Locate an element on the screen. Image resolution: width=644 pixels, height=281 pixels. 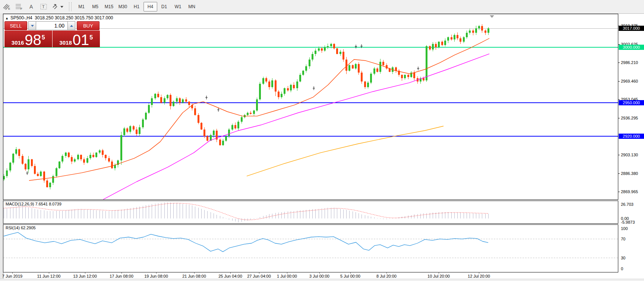
last-bar-marker-icon is located at coordinates (492, 16).